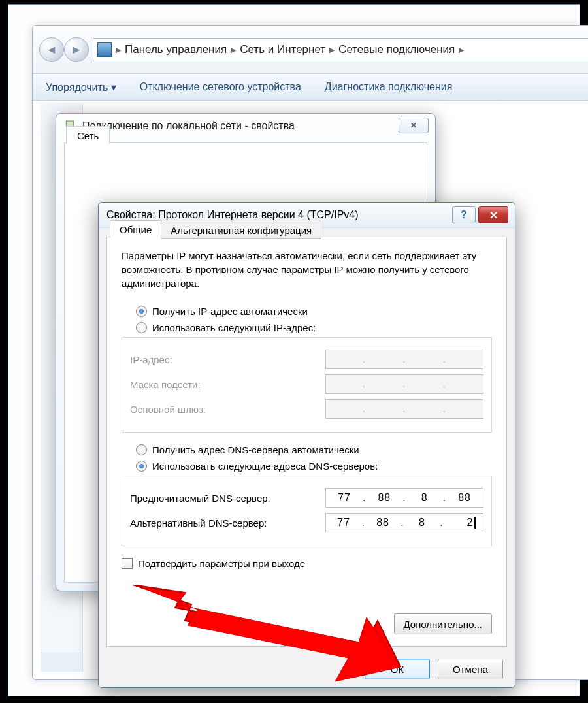 The image size is (588, 703). I want to click on radio-label: Использовать следующий IP-адрес:, so click(234, 328).